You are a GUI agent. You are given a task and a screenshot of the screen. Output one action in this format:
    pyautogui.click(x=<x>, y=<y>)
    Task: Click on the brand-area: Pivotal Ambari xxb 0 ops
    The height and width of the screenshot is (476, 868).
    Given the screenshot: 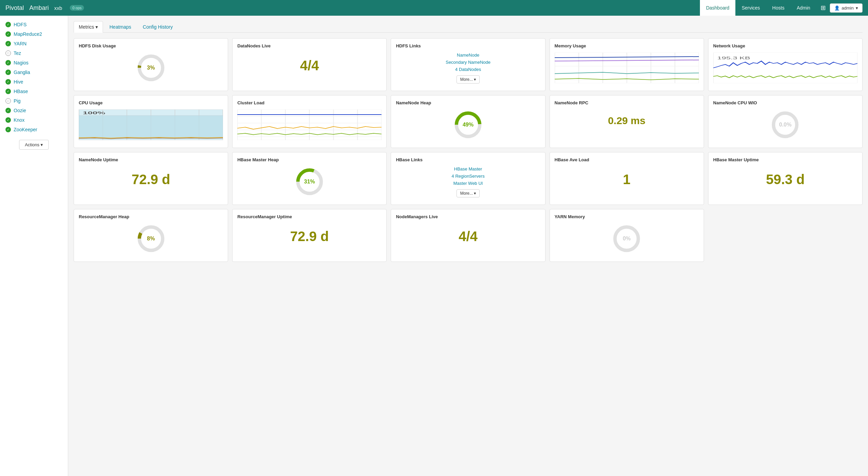 What is the action you would take?
    pyautogui.click(x=353, y=8)
    